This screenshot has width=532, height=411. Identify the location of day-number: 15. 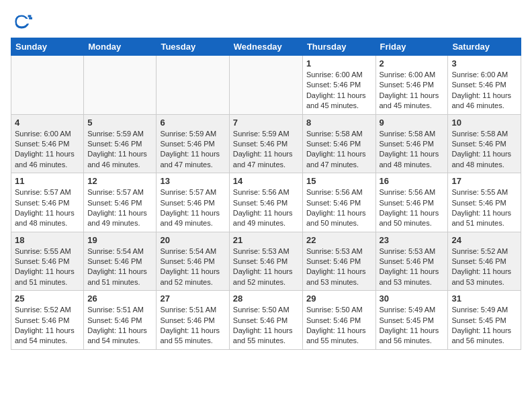
(339, 181).